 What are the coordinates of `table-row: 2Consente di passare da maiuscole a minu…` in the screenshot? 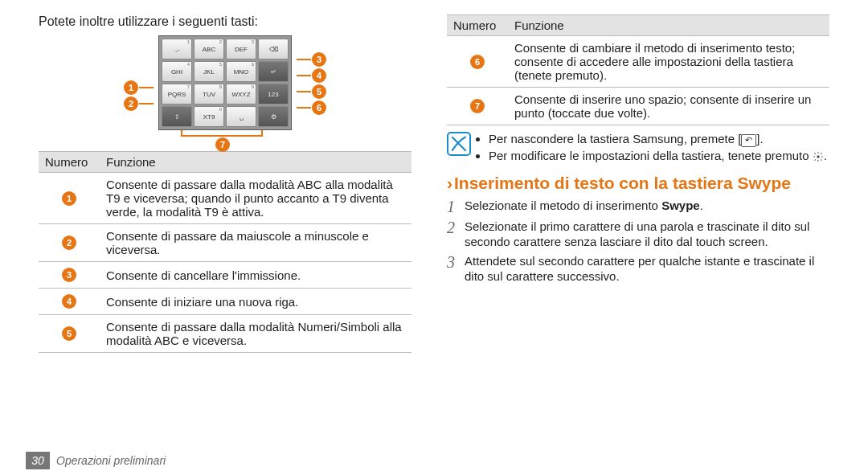 It's located at (225, 243).